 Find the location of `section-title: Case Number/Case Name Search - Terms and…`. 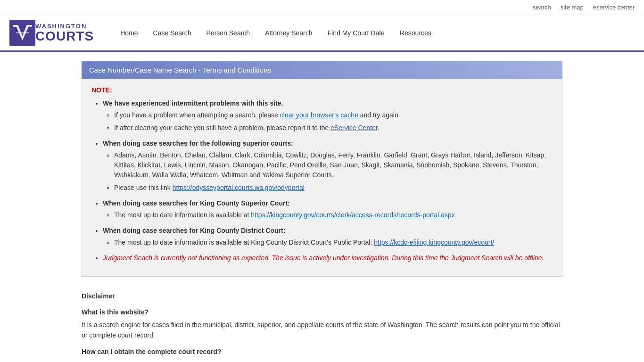

section-title: Case Number/Case Name Search - Terms and… is located at coordinates (322, 70).